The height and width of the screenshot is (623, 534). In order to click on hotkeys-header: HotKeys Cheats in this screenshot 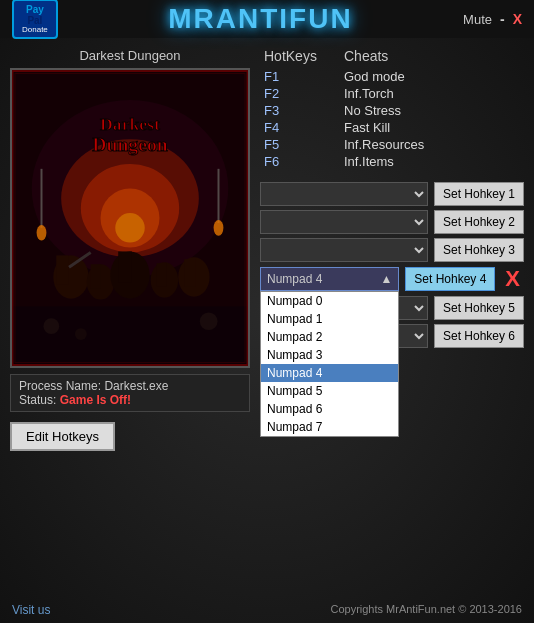, I will do `click(392, 56)`.